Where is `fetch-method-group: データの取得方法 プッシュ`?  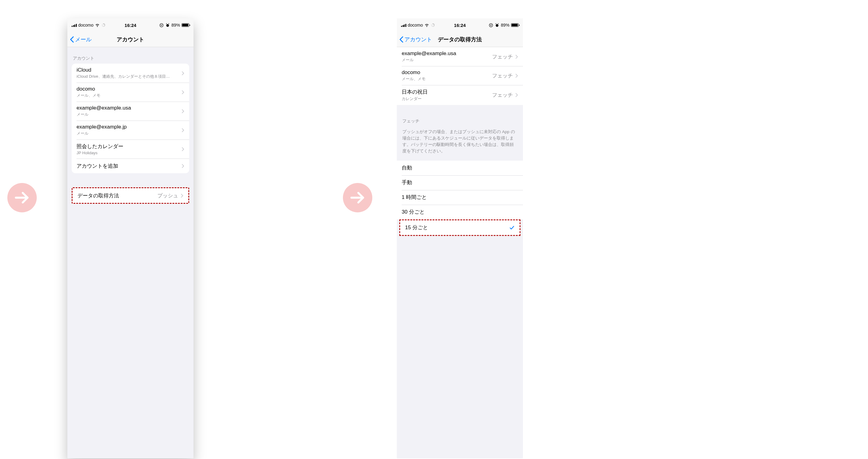 fetch-method-group: データの取得方法 プッシュ is located at coordinates (131, 195).